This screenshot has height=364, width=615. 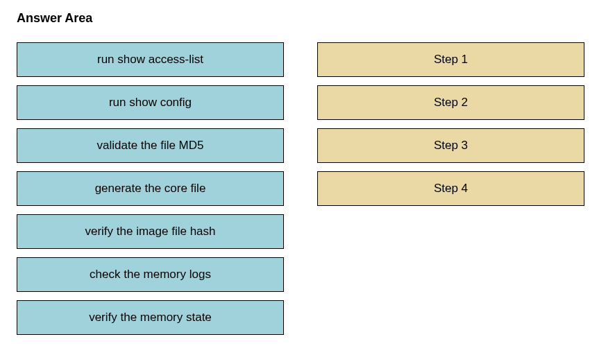 What do you see at coordinates (150, 318) in the screenshot?
I see `source-option: verify the memory state` at bounding box center [150, 318].